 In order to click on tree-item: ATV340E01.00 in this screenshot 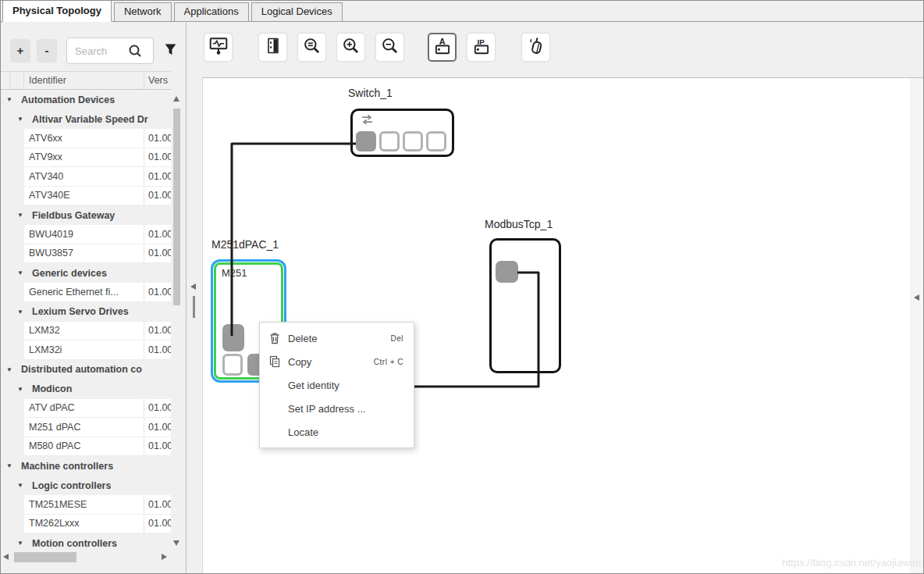, I will do `click(98, 197)`.